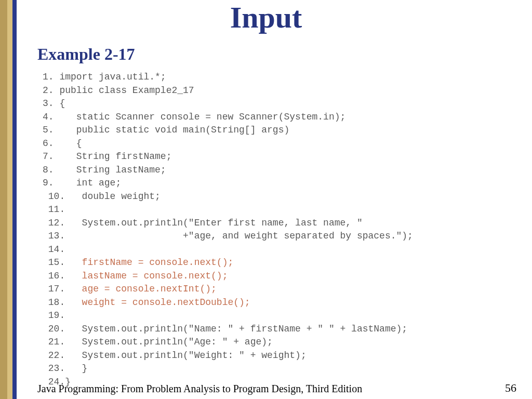  Describe the element at coordinates (200, 389) in the screenshot. I see `footer-text: Java Programming: From Problem Analysis …` at that location.